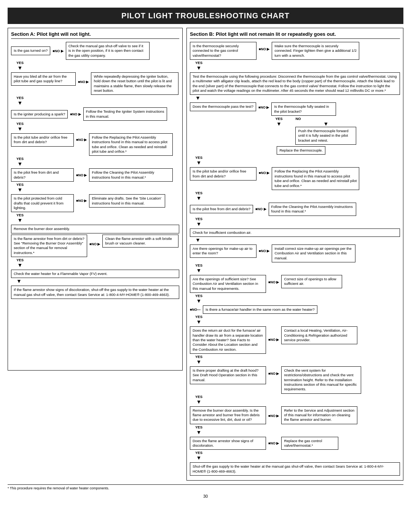  What do you see at coordinates (264, 107) in the screenshot?
I see `no-arrow-b3: ■NO ▶` at bounding box center [264, 107].